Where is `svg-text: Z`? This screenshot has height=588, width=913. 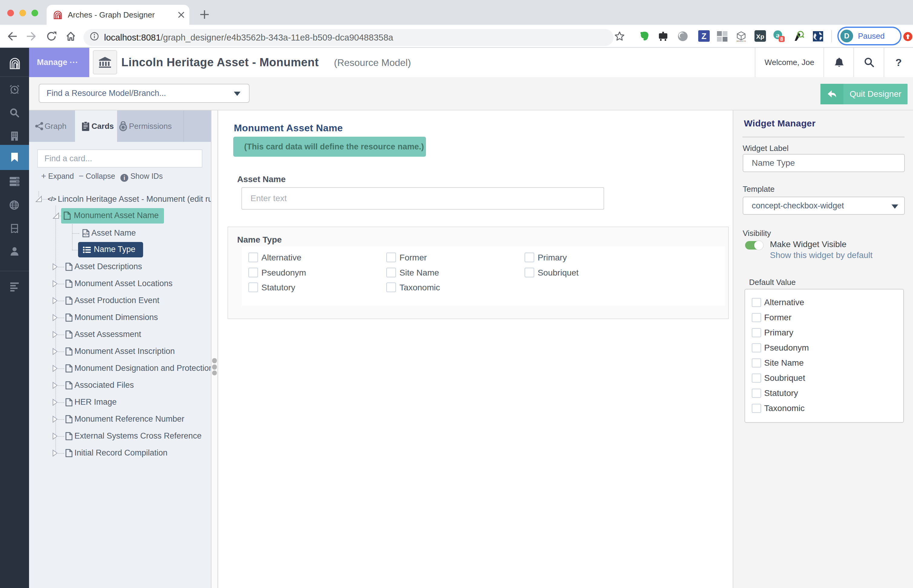
svg-text: Z is located at coordinates (704, 36).